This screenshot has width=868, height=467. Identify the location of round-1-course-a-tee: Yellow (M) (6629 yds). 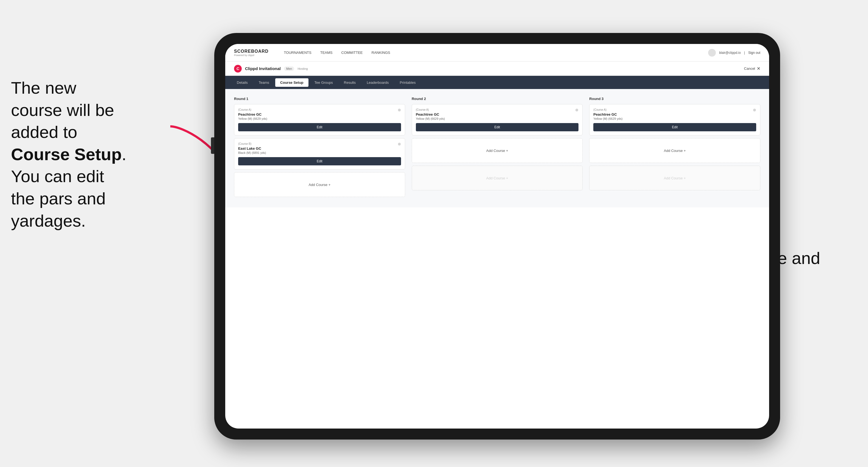
(319, 119).